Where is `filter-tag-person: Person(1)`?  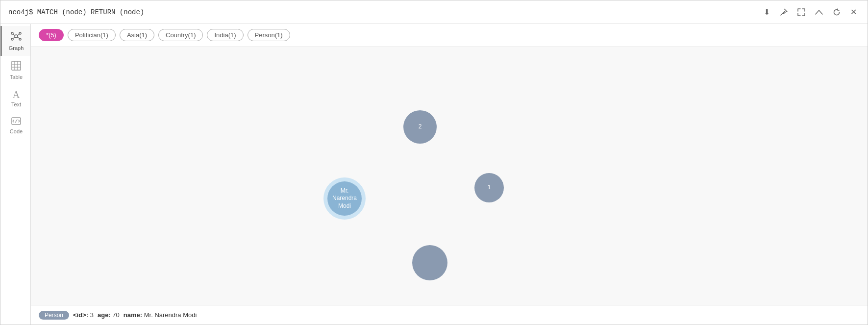 filter-tag-person: Person(1) is located at coordinates (269, 35).